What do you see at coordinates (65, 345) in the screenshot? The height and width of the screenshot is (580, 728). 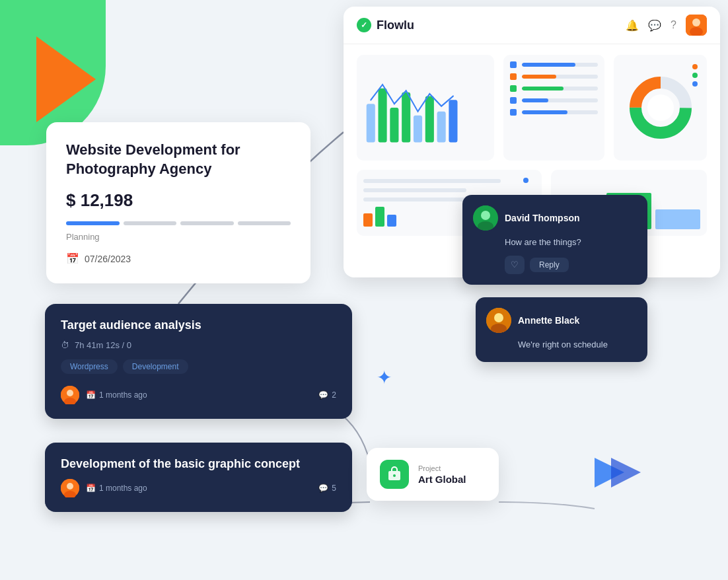 I see `timer-icon: ⏱` at bounding box center [65, 345].